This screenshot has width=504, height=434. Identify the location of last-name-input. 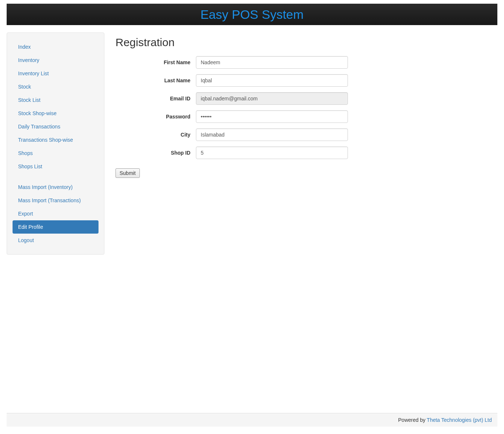
(272, 80).